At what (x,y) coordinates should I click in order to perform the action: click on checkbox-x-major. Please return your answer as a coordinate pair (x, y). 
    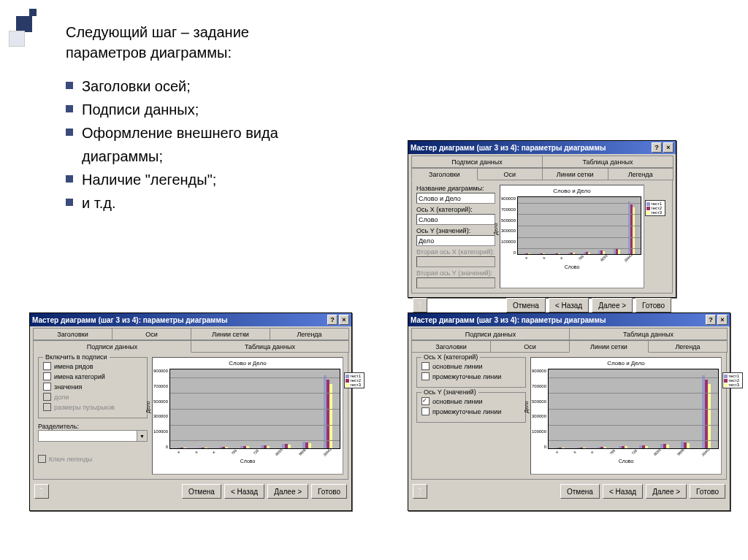
    Looking at the image, I should click on (425, 367).